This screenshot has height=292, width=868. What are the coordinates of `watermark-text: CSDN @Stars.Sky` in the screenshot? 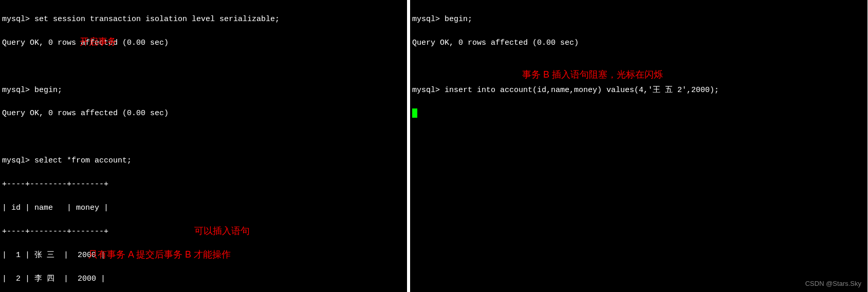 It's located at (834, 284).